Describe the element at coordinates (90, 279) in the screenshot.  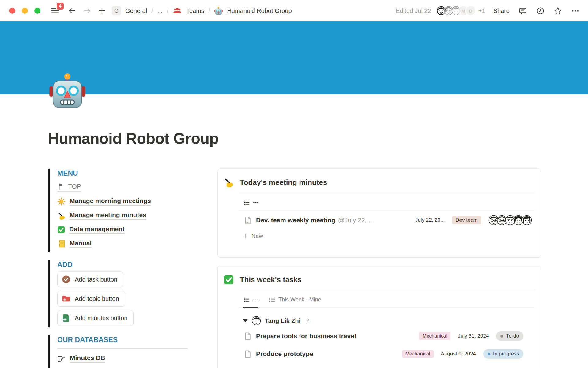
I see `add-task-button: Add task button` at that location.